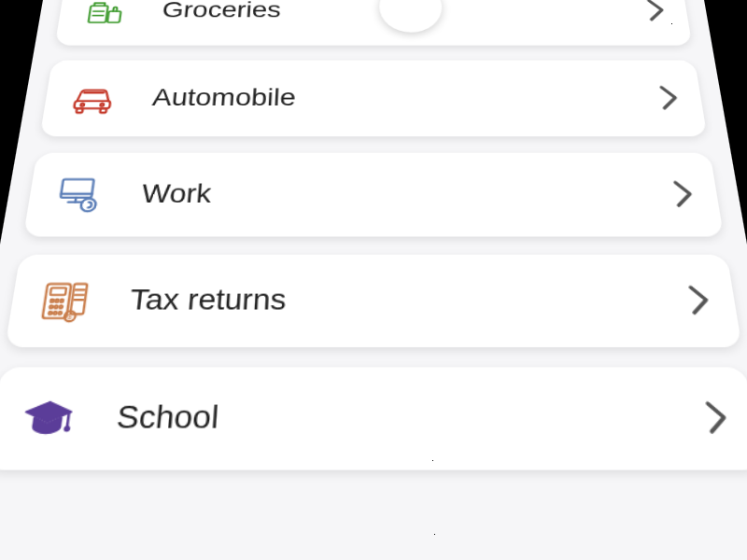 The height and width of the screenshot is (560, 747). What do you see at coordinates (408, 194) in the screenshot?
I see `category-label: Work` at bounding box center [408, 194].